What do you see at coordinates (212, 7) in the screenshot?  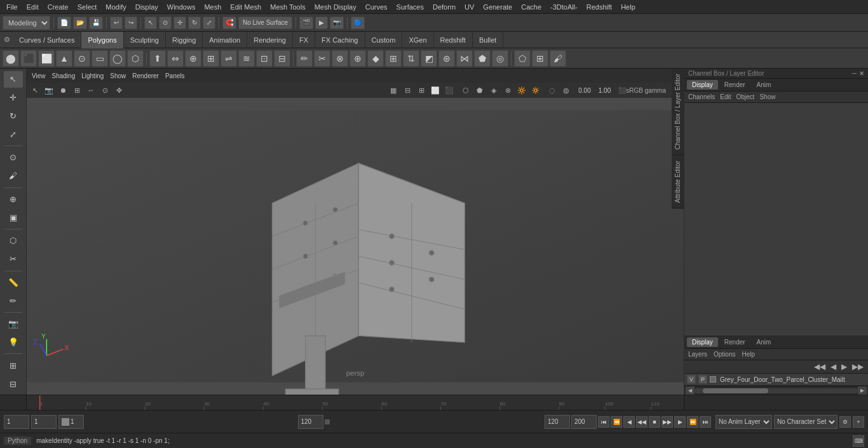 I see `menu-mesh: Mesh` at bounding box center [212, 7].